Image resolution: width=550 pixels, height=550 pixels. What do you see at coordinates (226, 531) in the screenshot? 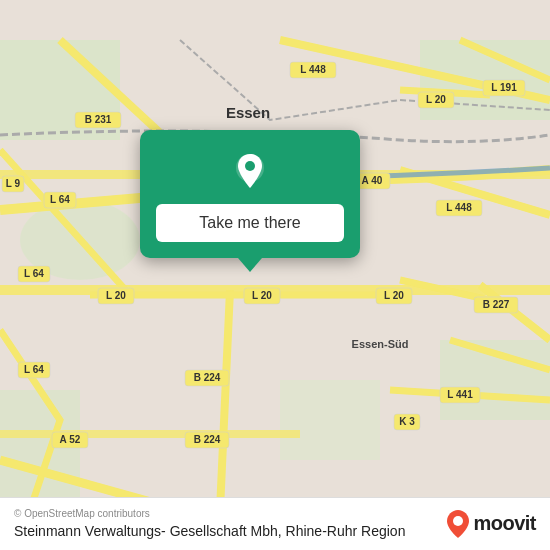
I see `place-name: Steinmann Verwaltungs- Gesellschaft Mbh,…` at bounding box center [226, 531].